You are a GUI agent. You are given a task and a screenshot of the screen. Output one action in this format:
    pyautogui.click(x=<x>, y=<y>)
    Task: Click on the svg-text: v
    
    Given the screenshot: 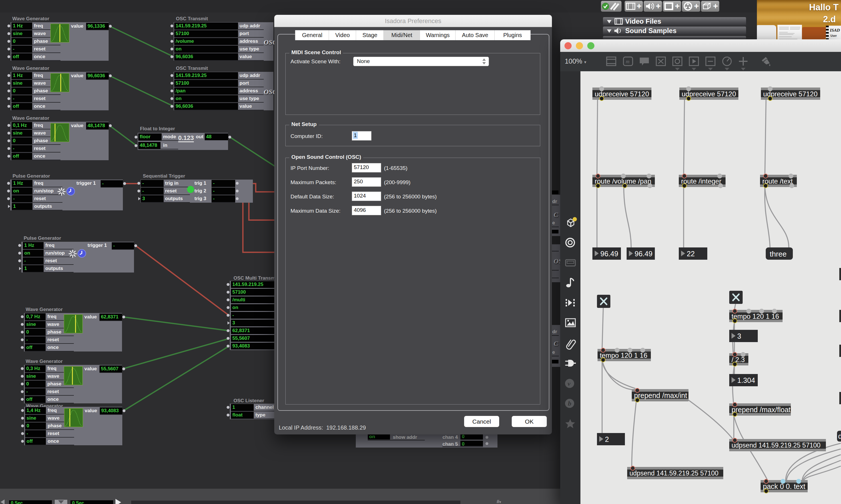 What is the action you would take?
    pyautogui.click(x=569, y=384)
    